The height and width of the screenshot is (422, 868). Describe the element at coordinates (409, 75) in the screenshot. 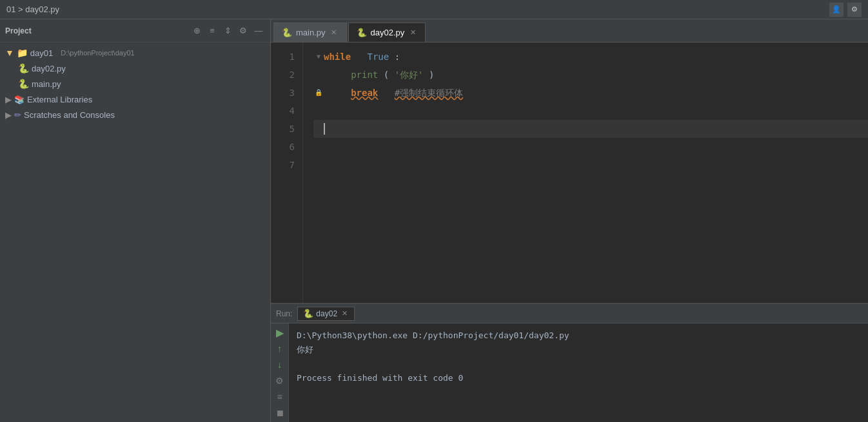

I see `string-nihao: '你好'` at that location.